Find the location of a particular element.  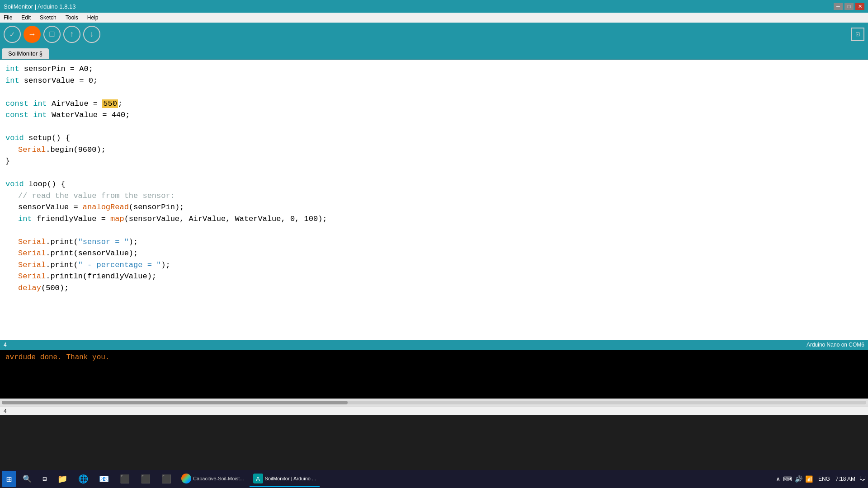

app2-button: ⬛ is located at coordinates (125, 479).